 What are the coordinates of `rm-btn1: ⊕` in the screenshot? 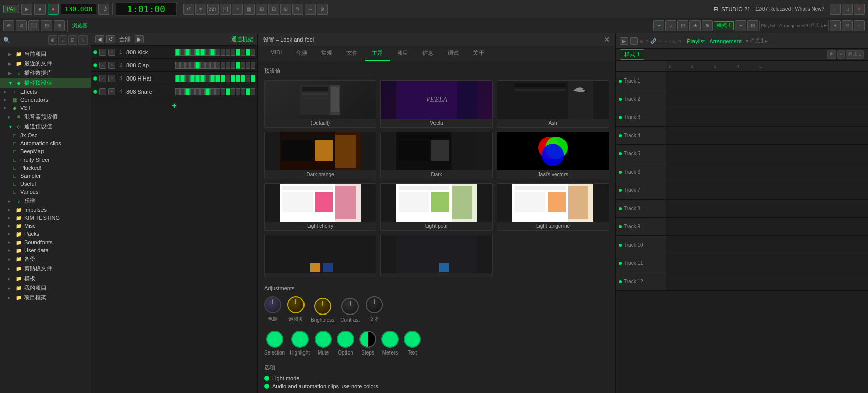 It's located at (832, 55).